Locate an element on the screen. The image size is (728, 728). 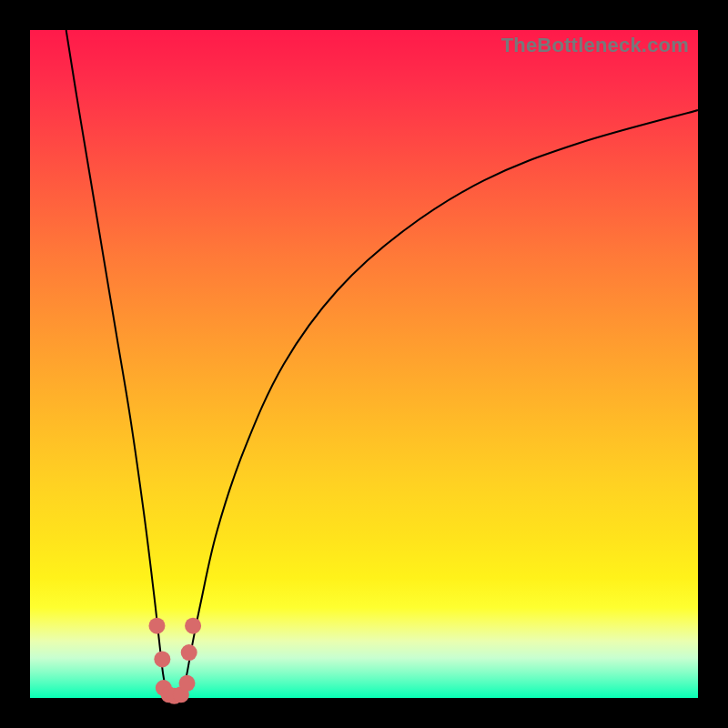
curve-left-branch is located at coordinates (117, 362).